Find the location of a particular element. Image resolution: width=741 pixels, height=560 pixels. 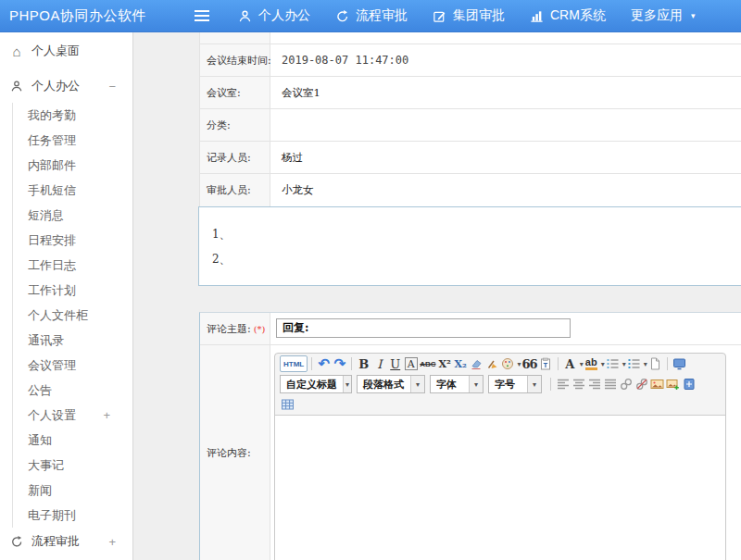

undo-icon: ↶ is located at coordinates (324, 364).